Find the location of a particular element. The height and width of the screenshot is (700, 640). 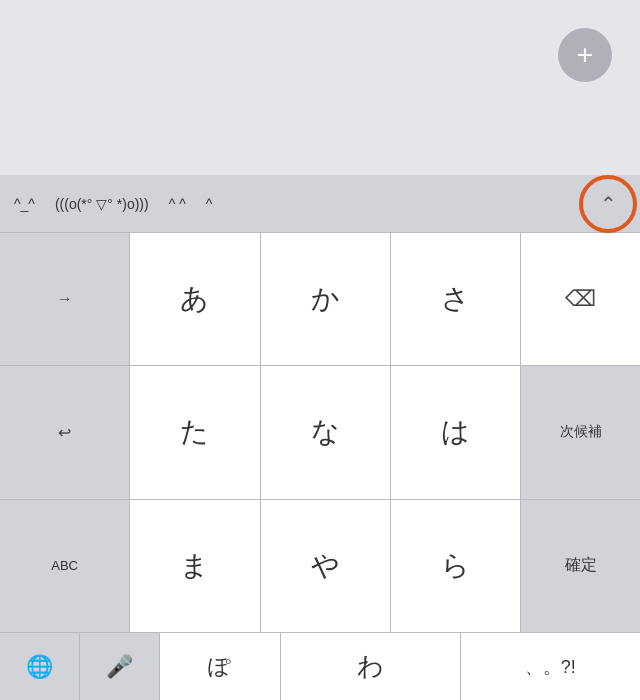

topbar-item-4: ^ is located at coordinates (210, 204).